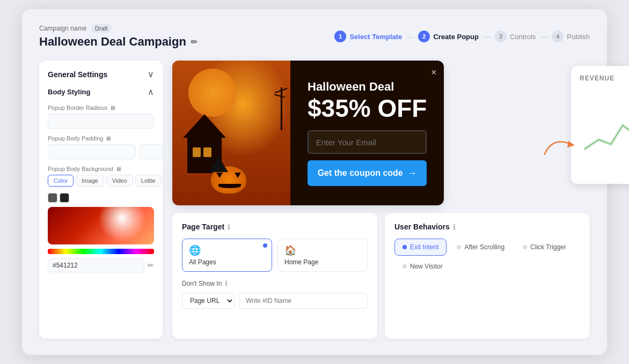  Describe the element at coordinates (376, 36) in the screenshot. I see `step-1-label: Select Template` at that location.